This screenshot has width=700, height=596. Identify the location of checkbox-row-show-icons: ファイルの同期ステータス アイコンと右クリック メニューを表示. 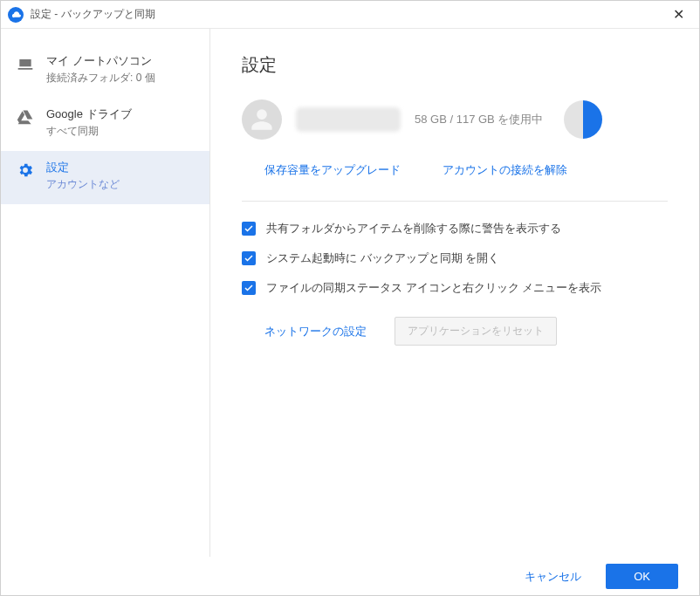
(455, 288).